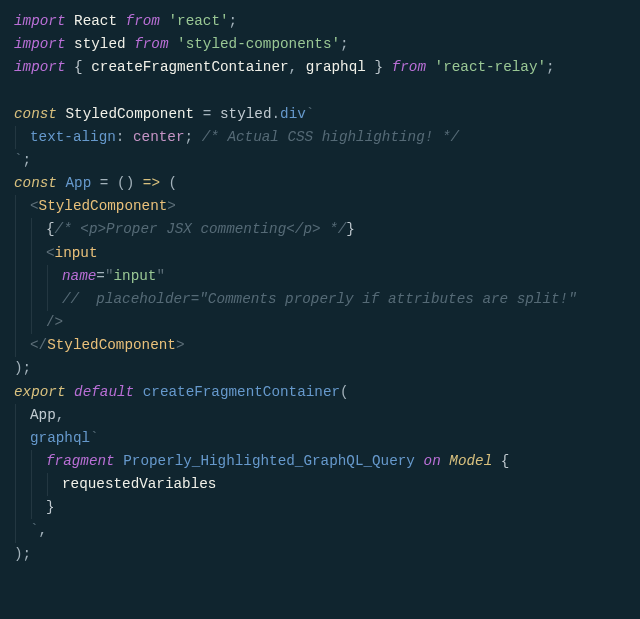  What do you see at coordinates (80, 461) in the screenshot?
I see `graphql-fragment-kw: fragment` at bounding box center [80, 461].